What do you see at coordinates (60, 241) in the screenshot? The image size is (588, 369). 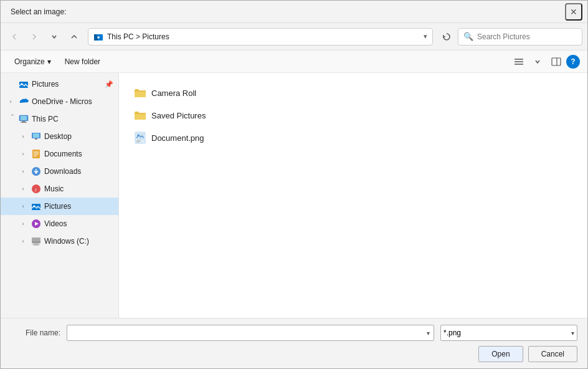 I see `sidebar-item-windows: › Windows (C:)` at bounding box center [60, 241].